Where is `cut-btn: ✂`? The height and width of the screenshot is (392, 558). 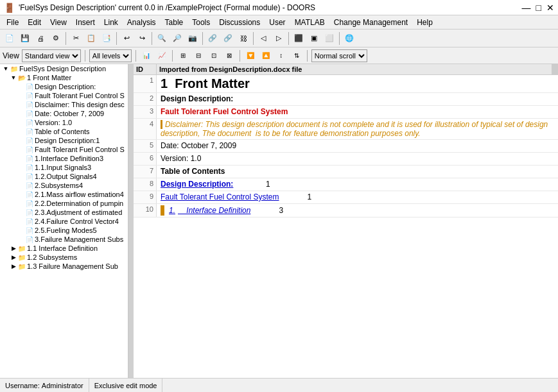 cut-btn: ✂ is located at coordinates (76, 38).